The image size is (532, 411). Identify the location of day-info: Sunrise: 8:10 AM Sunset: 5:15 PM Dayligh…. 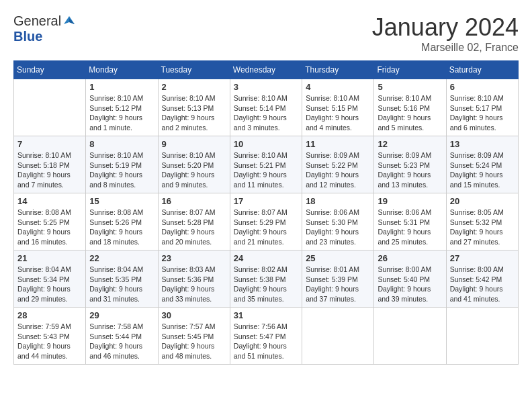
(338, 113).